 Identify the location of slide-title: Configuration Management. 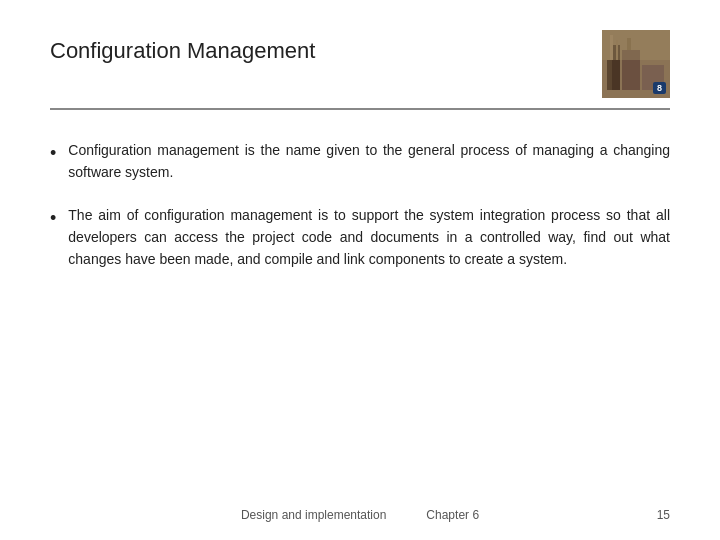
(182, 47).